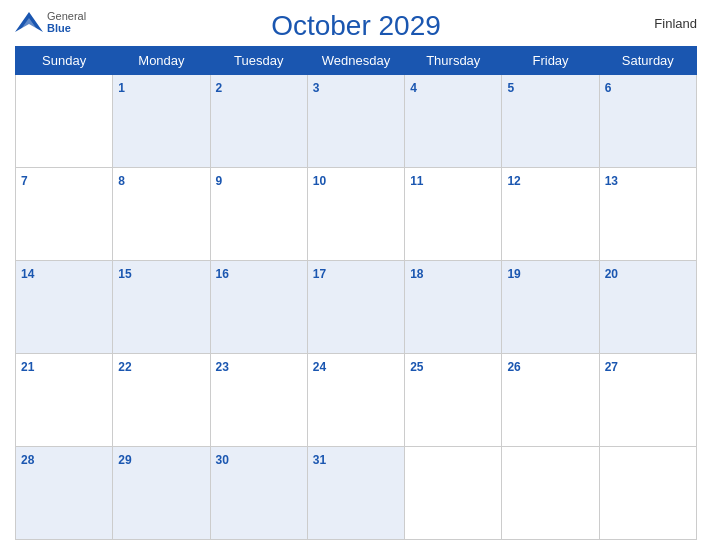  I want to click on calendar-cell: 30, so click(258, 494).